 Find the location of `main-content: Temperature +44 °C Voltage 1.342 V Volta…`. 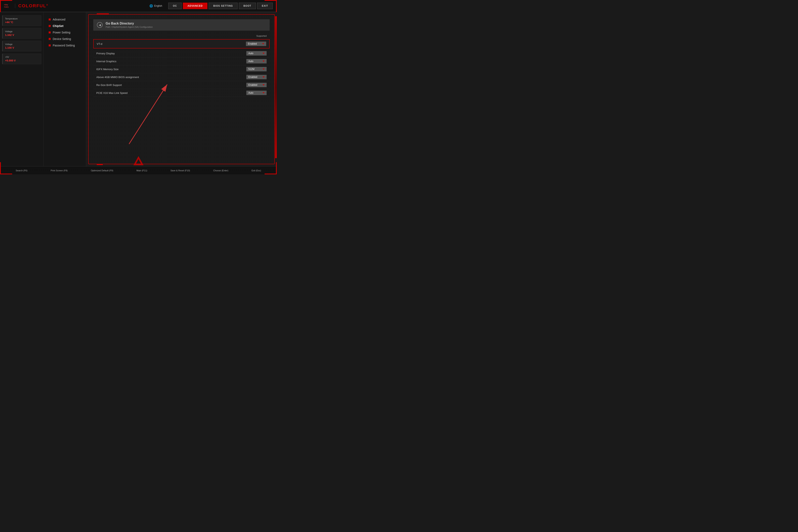

main-content: Temperature +44 °C Voltage 1.342 V Volta… is located at coordinates (138, 89).